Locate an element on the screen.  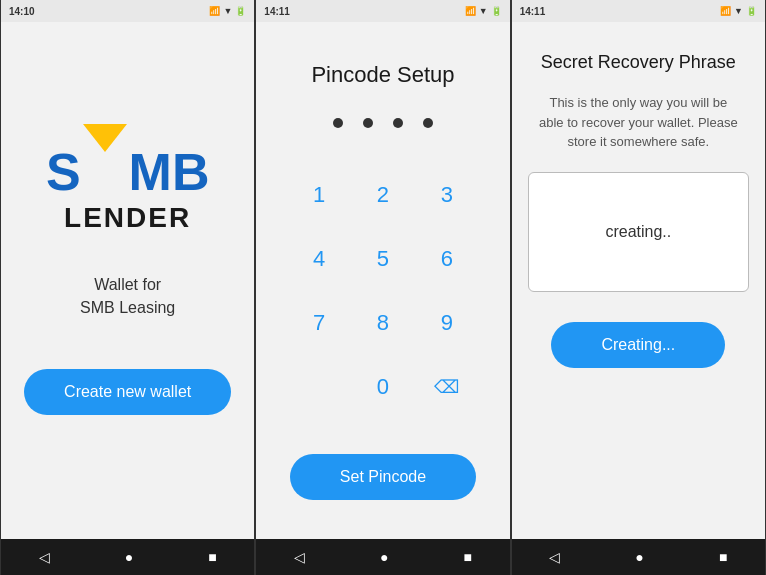
nav-bar-2: ◁ ● ■ is located at coordinates (382, 557).